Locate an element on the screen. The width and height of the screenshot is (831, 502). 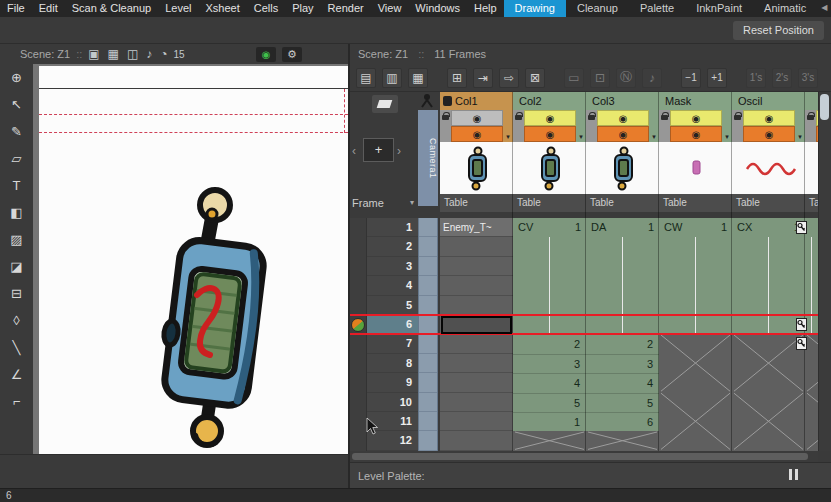
pause-icon is located at coordinates (794, 474).